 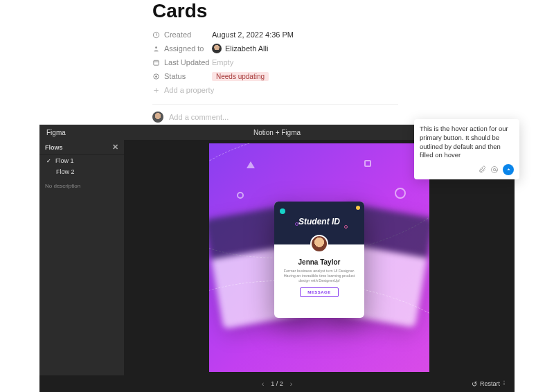 I want to click on card-description: Former business analyst turn UI Designer…, so click(x=319, y=276).